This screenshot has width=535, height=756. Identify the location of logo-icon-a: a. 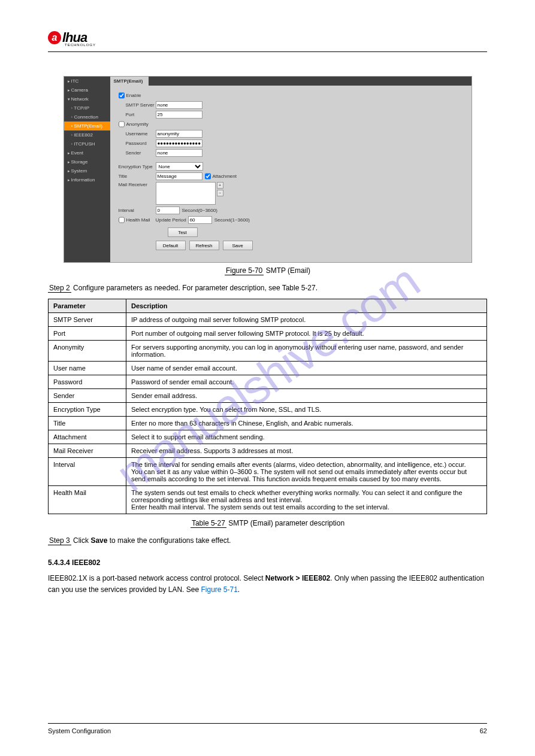
(55, 38).